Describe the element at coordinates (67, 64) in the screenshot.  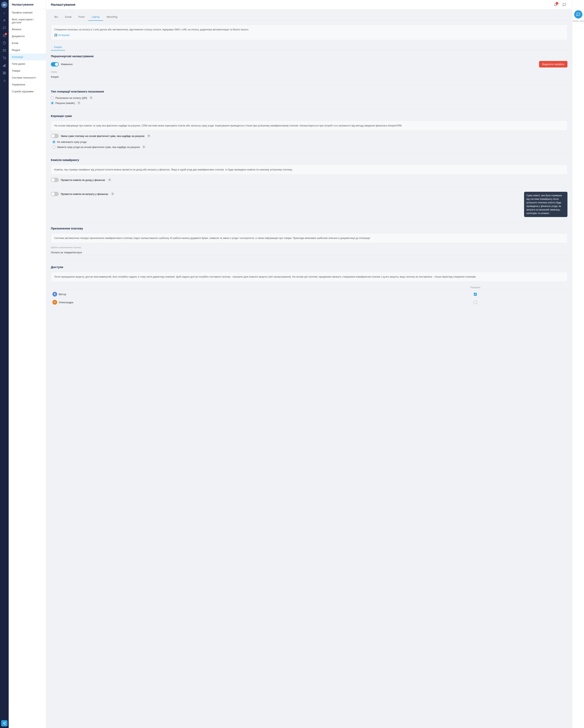
I see `enabled-label: Увімкнено` at that location.